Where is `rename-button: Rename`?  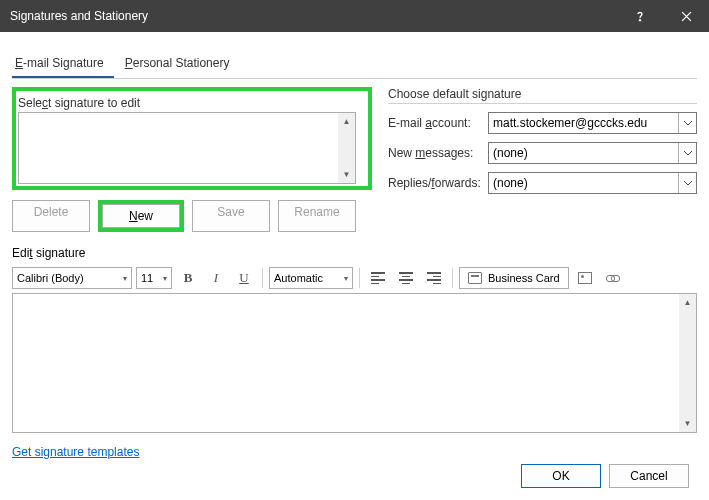
rename-button: Rename is located at coordinates (317, 216).